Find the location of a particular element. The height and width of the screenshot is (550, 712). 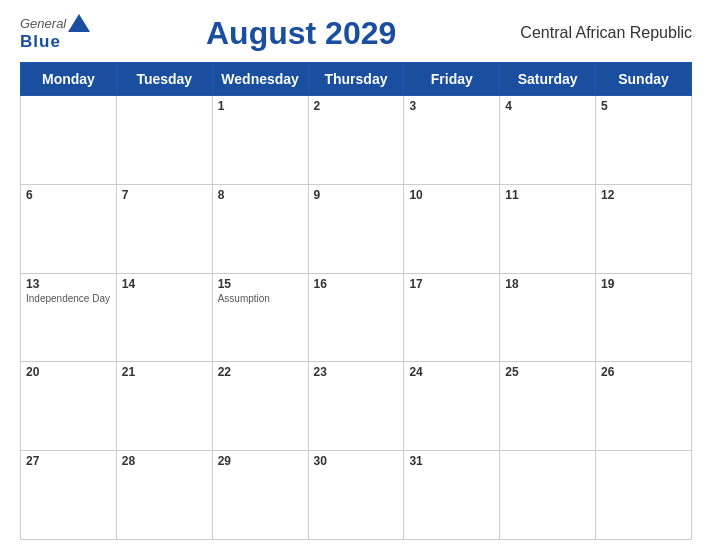

region-title: Central African Republic is located at coordinates (602, 33).